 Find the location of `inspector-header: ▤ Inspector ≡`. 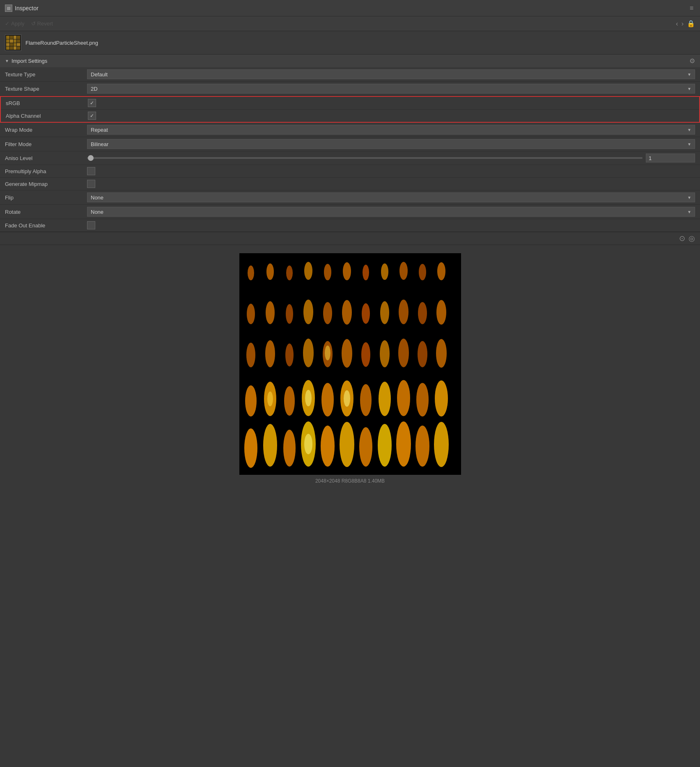

inspector-header: ▤ Inspector ≡ is located at coordinates (350, 8).